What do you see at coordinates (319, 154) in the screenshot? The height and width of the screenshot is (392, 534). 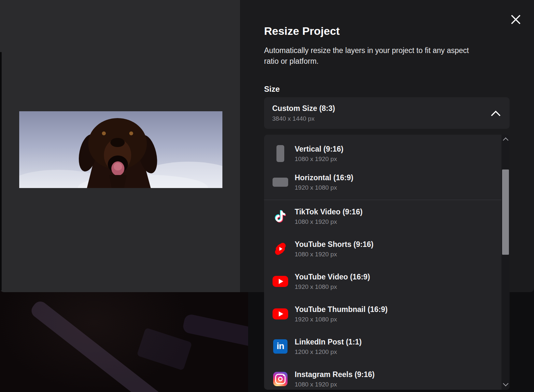 I see `size-option-text: Vertical (9:16)1080 x 1920 px` at bounding box center [319, 154].